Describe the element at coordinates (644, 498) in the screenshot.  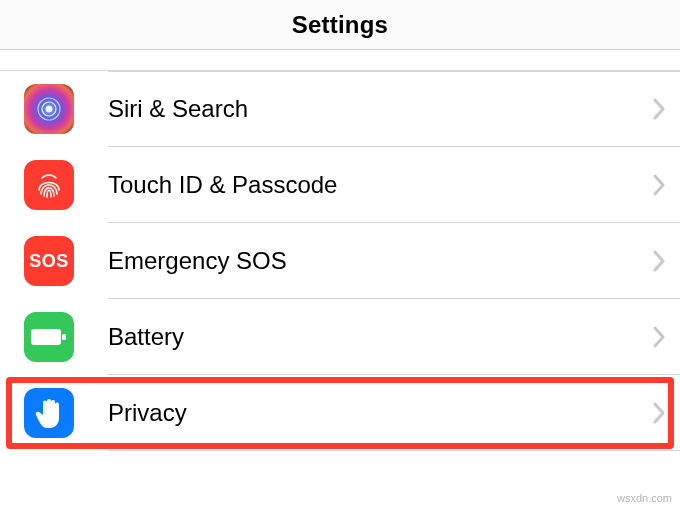
I see `watermark: wsxdn.com` at that location.